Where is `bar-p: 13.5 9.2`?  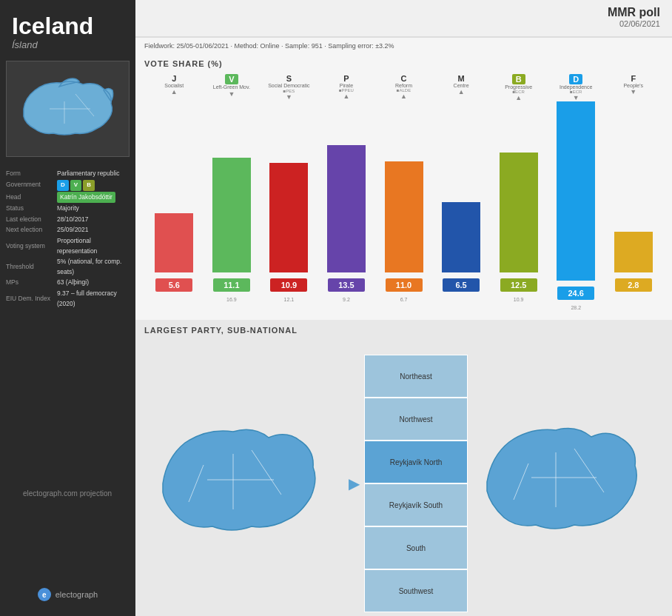
bar-p: 13.5 9.2 is located at coordinates (346, 209).